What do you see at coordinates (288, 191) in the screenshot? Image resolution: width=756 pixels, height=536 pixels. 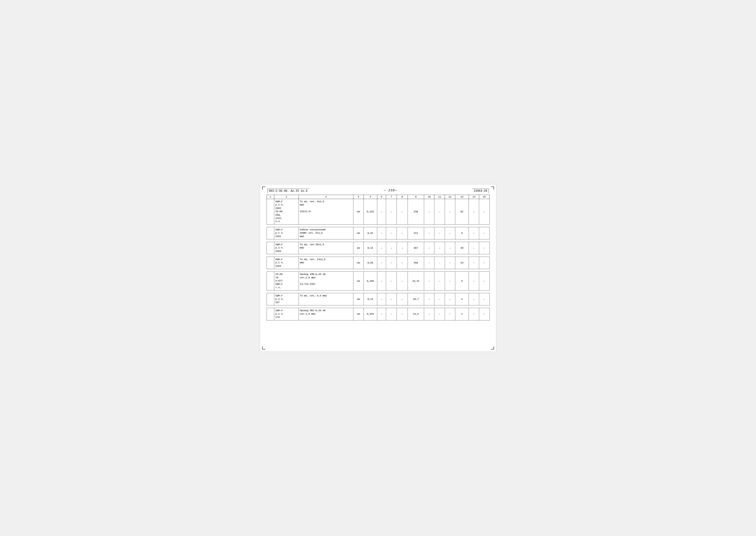 I see `document-id: 903-2-30.90. Ал.I5 кн.4` at bounding box center [288, 191].